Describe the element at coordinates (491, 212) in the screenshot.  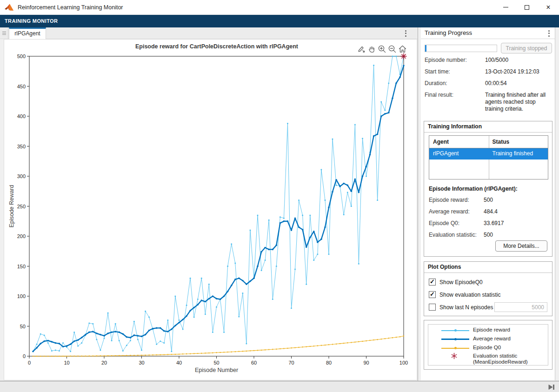
I see `row-value: 484.4` at that location.